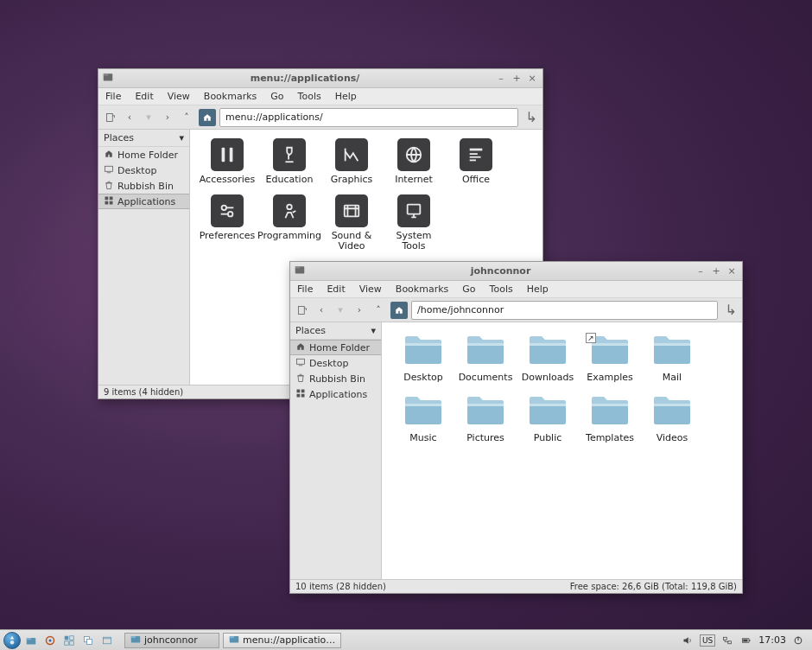 The image size is (812, 650). I want to click on launcher-showdesktop, so click(88, 640).